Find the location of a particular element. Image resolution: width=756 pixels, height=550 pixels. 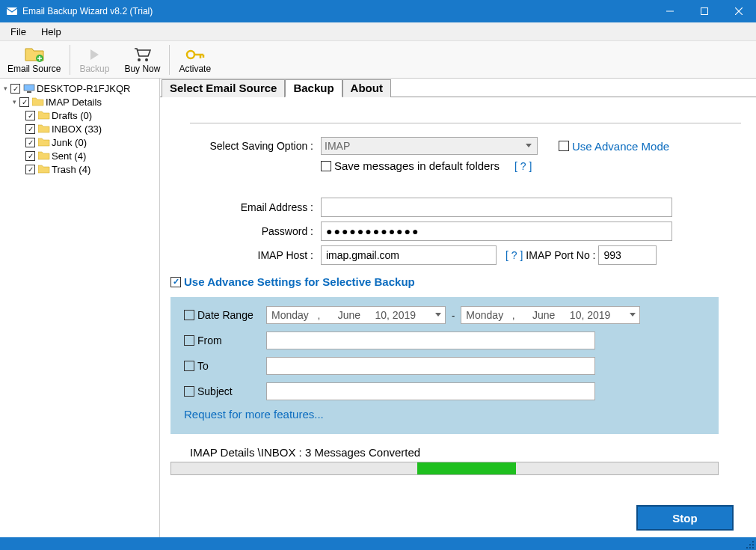

from-field is located at coordinates (431, 340).